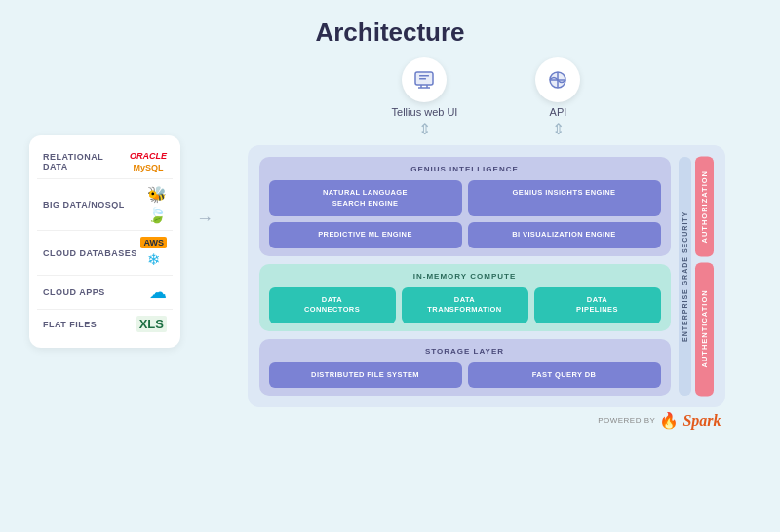  Describe the element at coordinates (487, 97) in the screenshot. I see `top-icons-row: Tellius web UI ⇕ API ⇕` at that location.